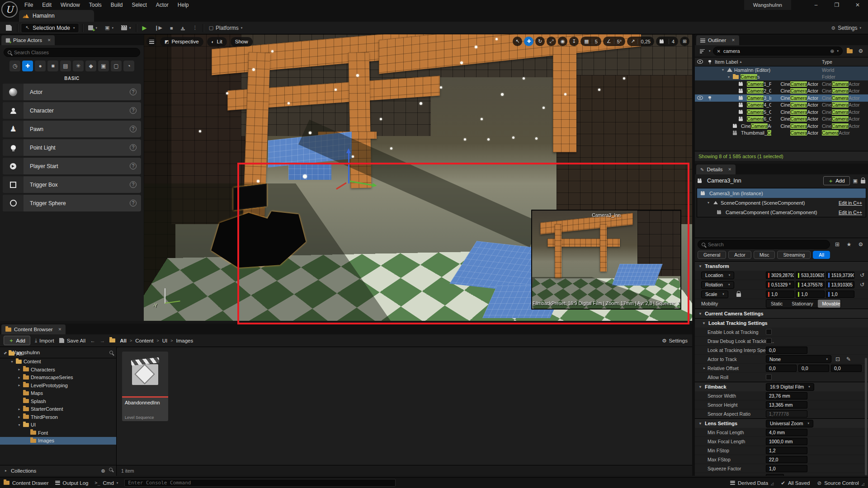 The height and width of the screenshot is (488, 868). What do you see at coordinates (58, 354) in the screenshot?
I see `folder-all: ▾All` at bounding box center [58, 354].